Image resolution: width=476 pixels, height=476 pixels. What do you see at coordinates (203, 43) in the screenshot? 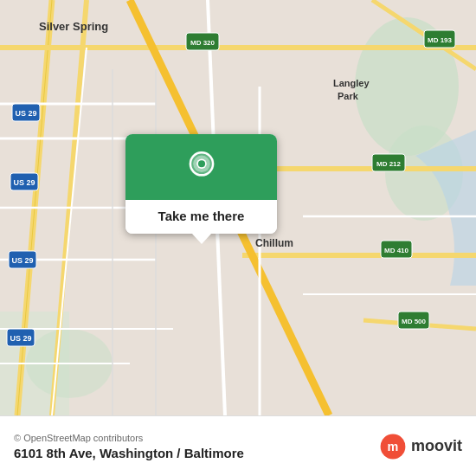
I see `svg-text: MD 320` at bounding box center [203, 43].